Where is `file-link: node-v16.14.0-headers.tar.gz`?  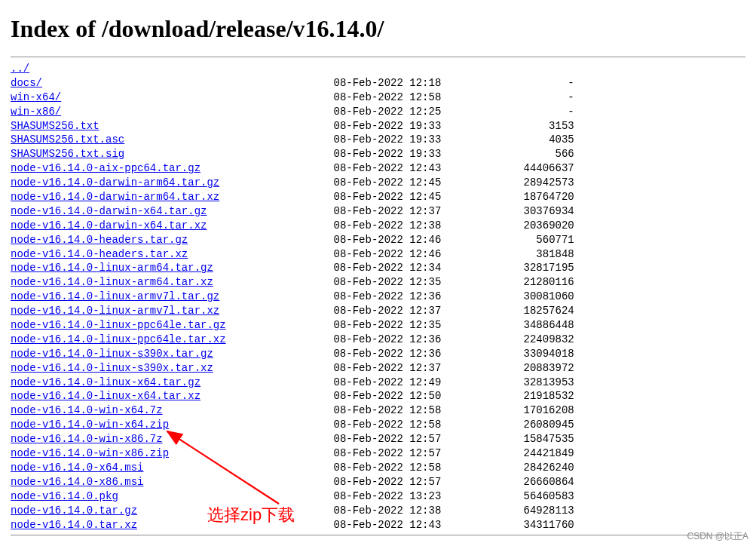 file-link: node-v16.14.0-headers.tar.gz is located at coordinates (99, 240).